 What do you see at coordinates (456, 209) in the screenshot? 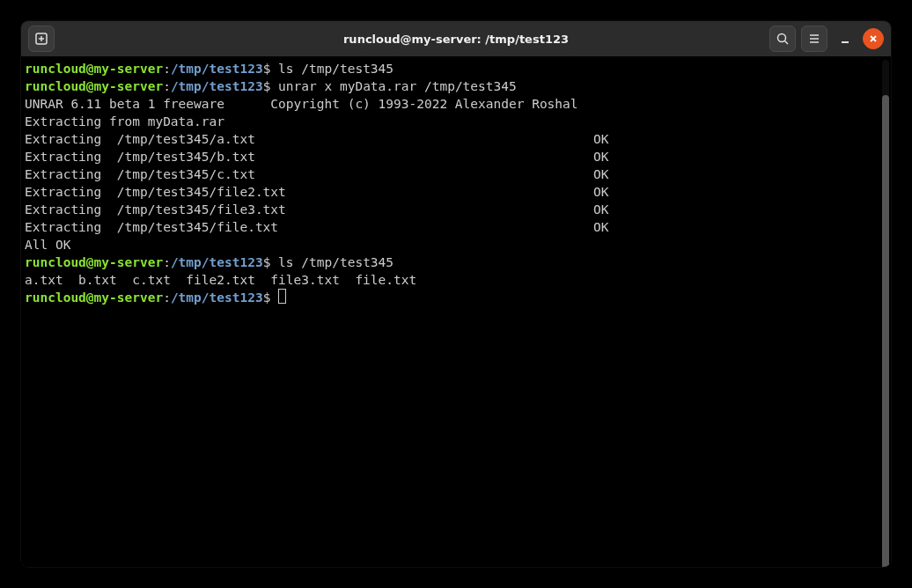
I see `terminal-output: Extracting /tmp/test345/file3.txt OK` at bounding box center [456, 209].